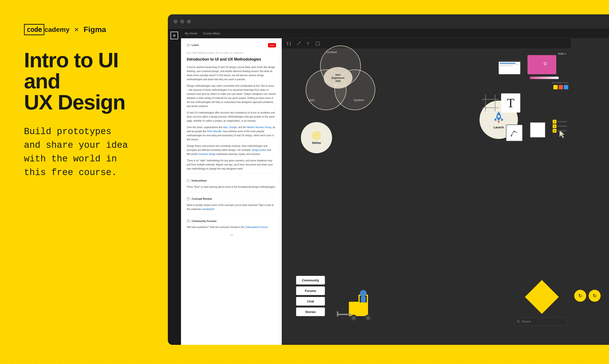  What do you see at coordinates (191, 34) in the screenshot?
I see `nav-myhome: My Home` at bounding box center [191, 34].